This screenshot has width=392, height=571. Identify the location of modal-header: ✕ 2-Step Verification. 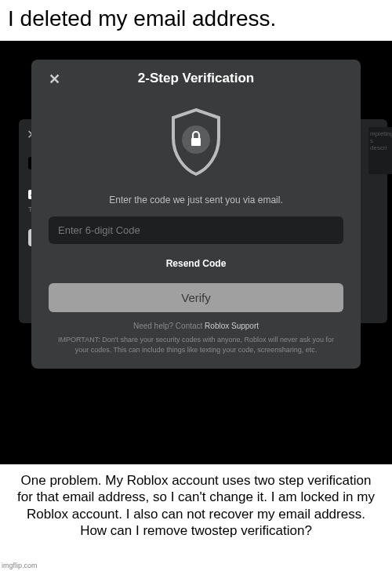
(196, 81).